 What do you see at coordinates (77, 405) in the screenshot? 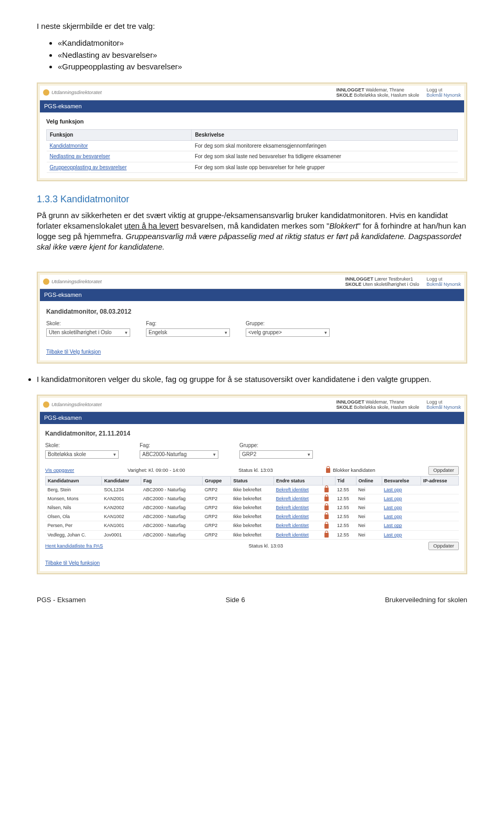
I see `brand-text: Utdanningsdirektoratet` at bounding box center [77, 405].